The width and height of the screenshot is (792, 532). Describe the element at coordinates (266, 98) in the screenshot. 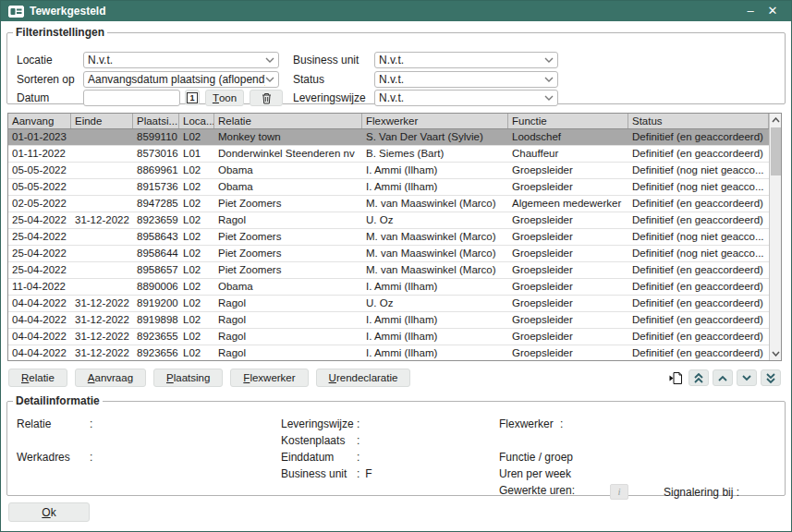

I see `clear-filter-button` at that location.